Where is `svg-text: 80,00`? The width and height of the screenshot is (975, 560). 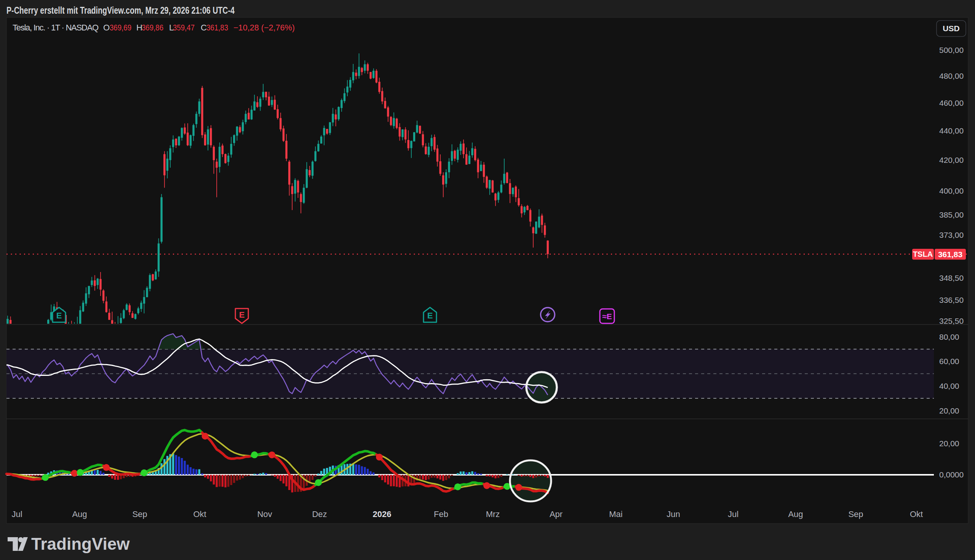 svg-text: 80,00 is located at coordinates (949, 337).